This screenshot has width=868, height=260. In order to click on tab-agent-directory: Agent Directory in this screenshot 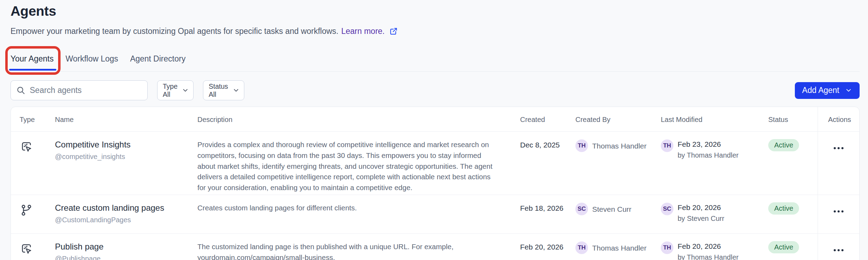, I will do `click(158, 63)`.